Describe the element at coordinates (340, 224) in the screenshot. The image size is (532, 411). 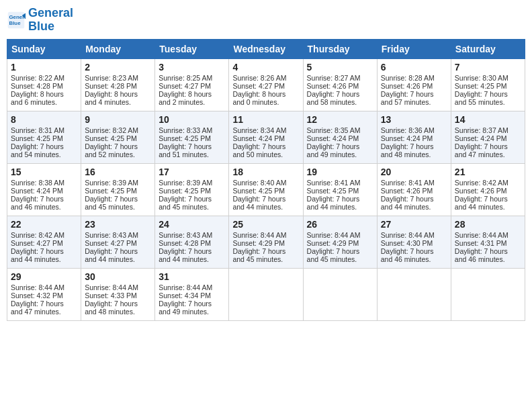
I see `day-number: 26` at that location.